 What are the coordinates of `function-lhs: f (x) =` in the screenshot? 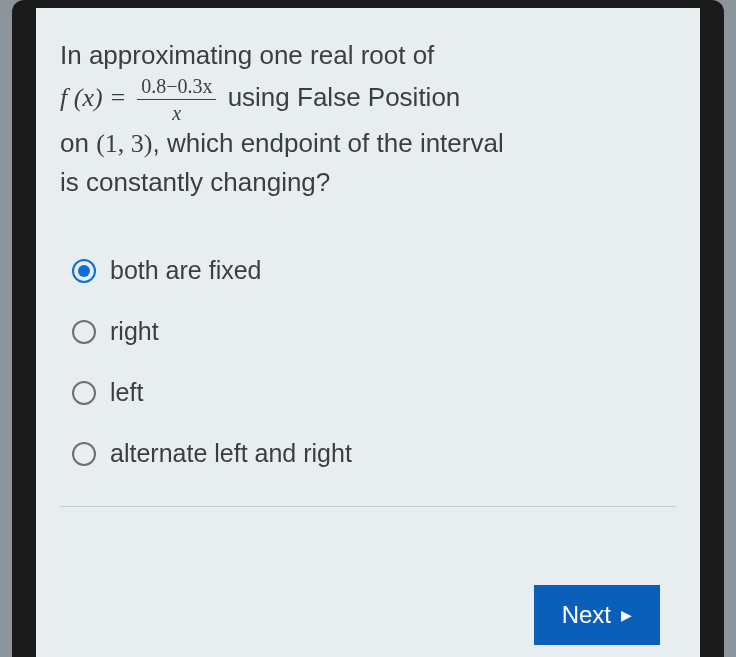 It's located at (96, 98).